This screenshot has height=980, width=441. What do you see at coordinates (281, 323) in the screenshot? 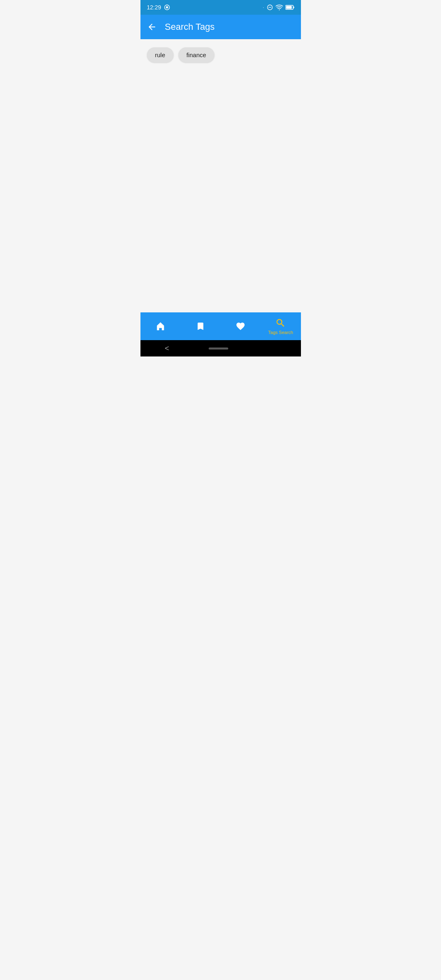
I see `search-icon` at bounding box center [281, 323].